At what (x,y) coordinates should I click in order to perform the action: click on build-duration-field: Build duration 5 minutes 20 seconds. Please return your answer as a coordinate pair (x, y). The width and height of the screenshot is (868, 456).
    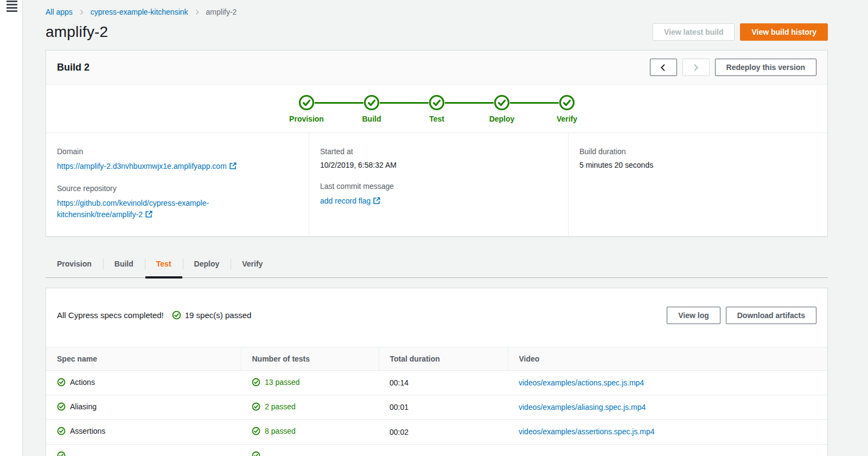
    Looking at the image, I should click on (698, 159).